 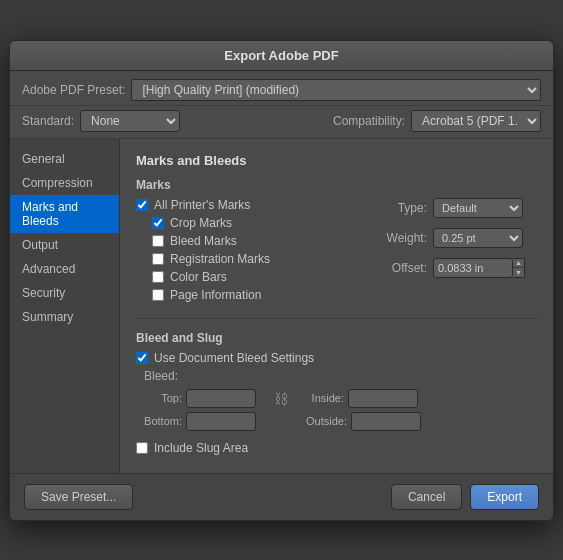 What do you see at coordinates (48, 121) in the screenshot?
I see `standard-label: Standard:` at bounding box center [48, 121].